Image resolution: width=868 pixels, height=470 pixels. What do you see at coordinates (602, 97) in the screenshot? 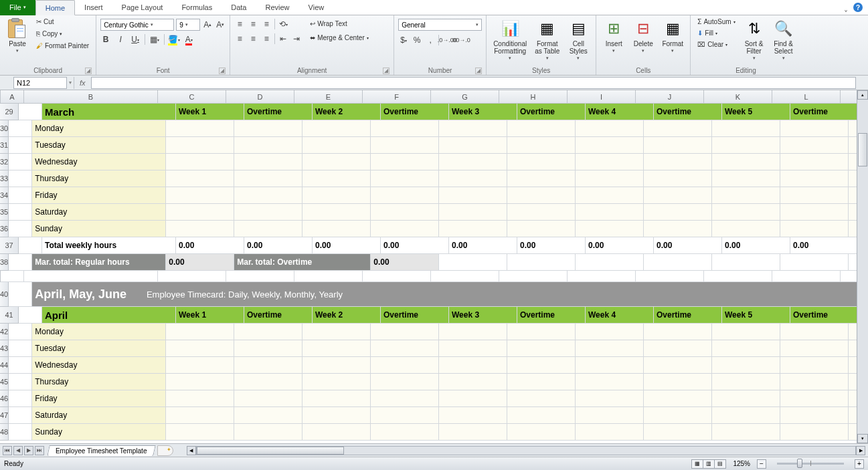
I see `col-header-i: I` at bounding box center [602, 97].